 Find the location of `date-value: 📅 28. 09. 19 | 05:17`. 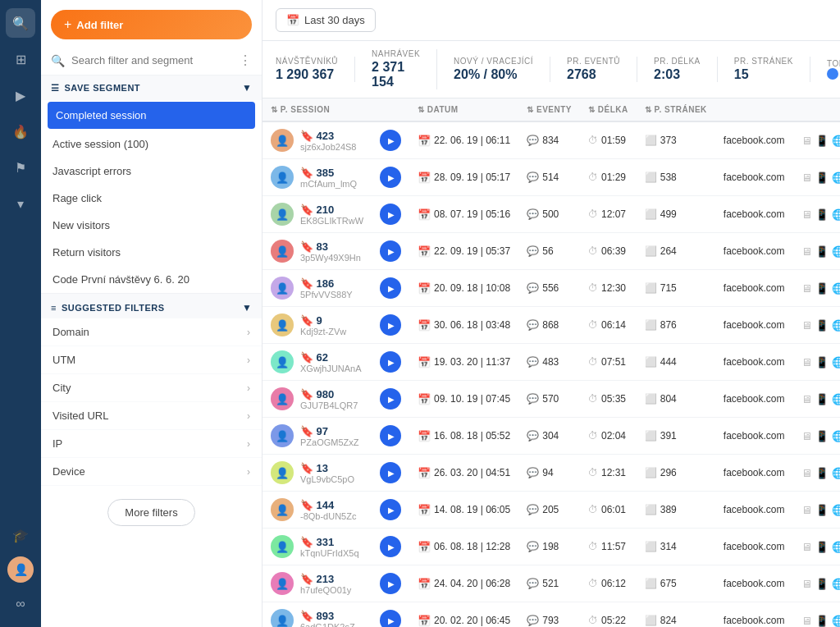

date-value: 📅 28. 09. 19 | 05:17 is located at coordinates (464, 177).